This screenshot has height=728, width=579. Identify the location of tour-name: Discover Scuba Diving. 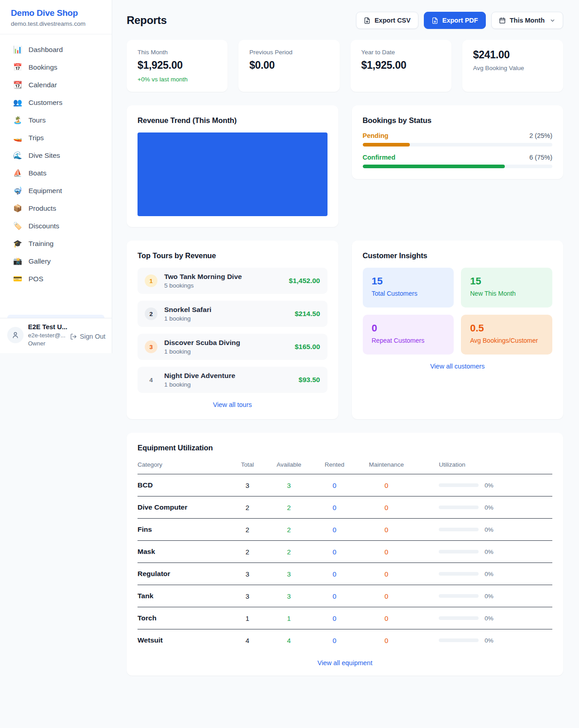
(226, 343).